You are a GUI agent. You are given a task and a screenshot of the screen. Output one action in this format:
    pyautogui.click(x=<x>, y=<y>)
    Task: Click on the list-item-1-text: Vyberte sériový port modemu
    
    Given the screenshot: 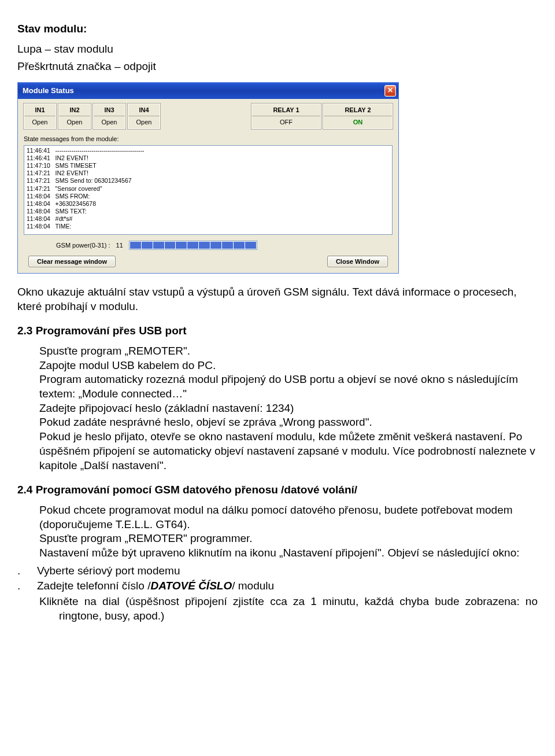 What is the action you would take?
    pyautogui.click(x=109, y=571)
    